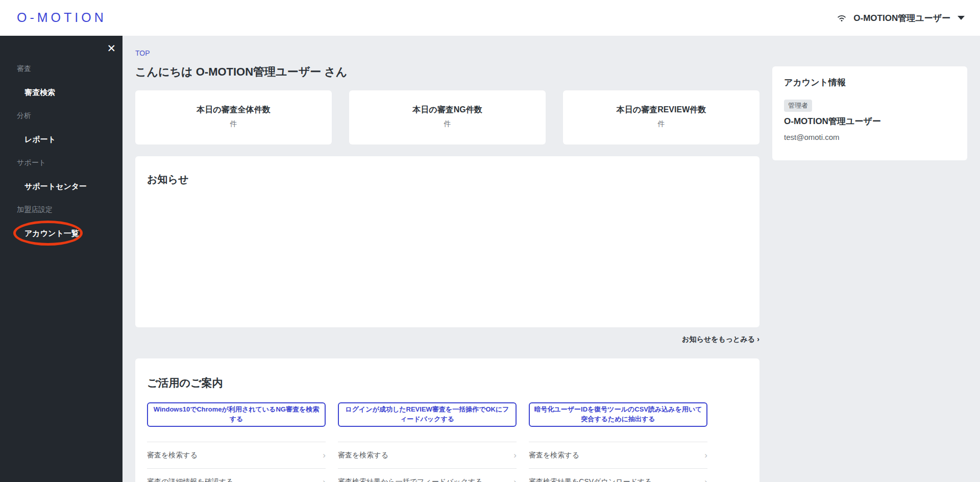  What do you see at coordinates (61, 139) in the screenshot?
I see `sidebar-item-report: レポート` at bounding box center [61, 139].